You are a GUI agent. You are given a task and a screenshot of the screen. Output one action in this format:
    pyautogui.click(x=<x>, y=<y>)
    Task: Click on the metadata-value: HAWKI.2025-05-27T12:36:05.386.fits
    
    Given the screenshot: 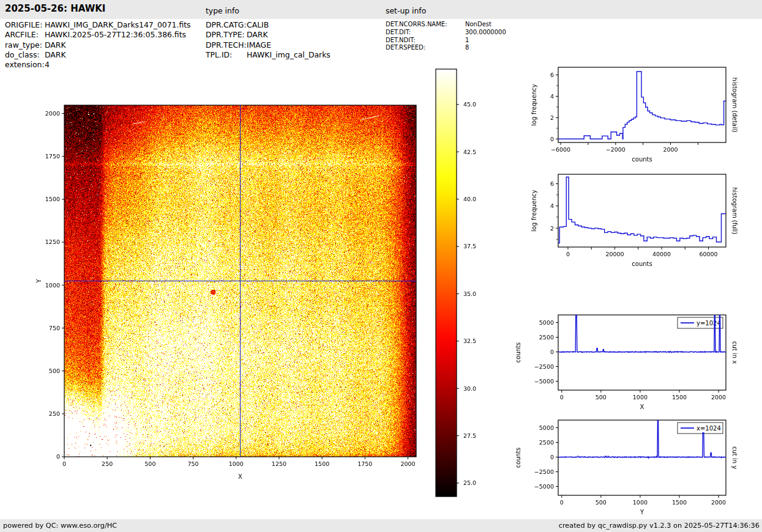 What is the action you would take?
    pyautogui.click(x=115, y=34)
    